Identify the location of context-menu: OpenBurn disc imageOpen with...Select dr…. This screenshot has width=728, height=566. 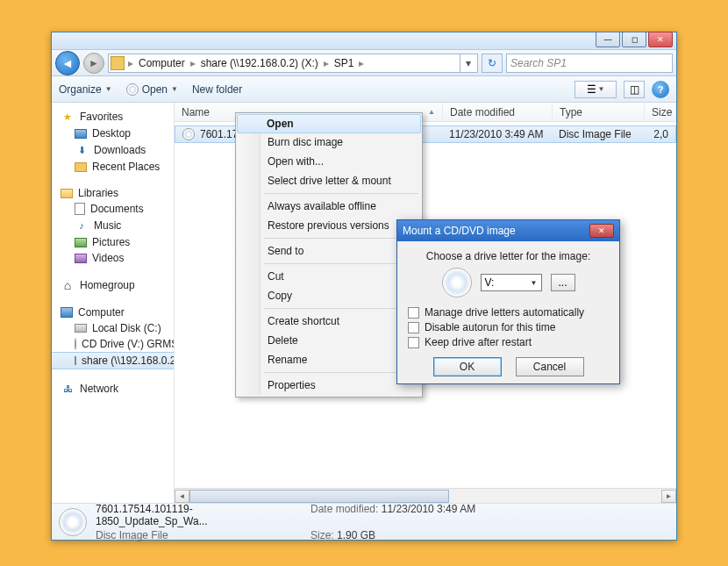
(329, 254).